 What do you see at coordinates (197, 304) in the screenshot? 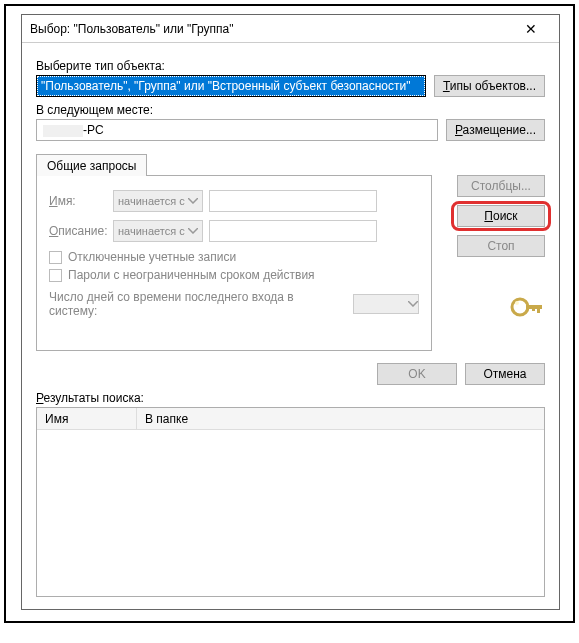
I see `days-label: Число дней со времени последнего входа в…` at bounding box center [197, 304].